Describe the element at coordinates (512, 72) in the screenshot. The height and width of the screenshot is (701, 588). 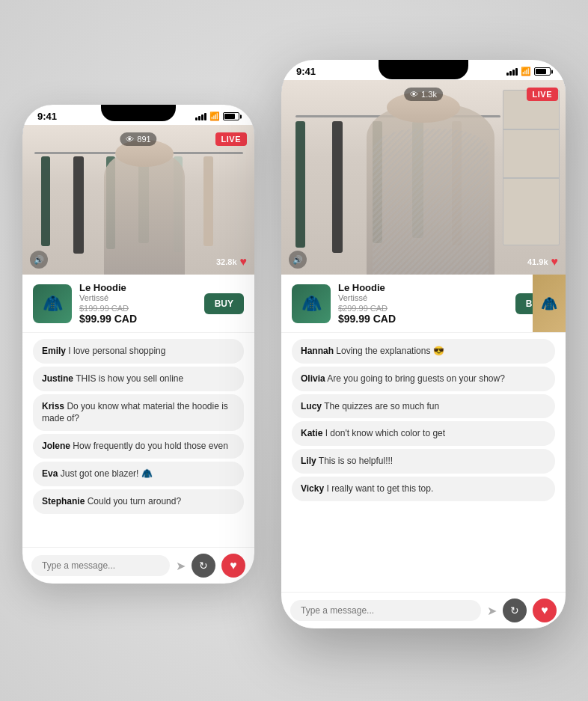
I see `signal-right` at that location.